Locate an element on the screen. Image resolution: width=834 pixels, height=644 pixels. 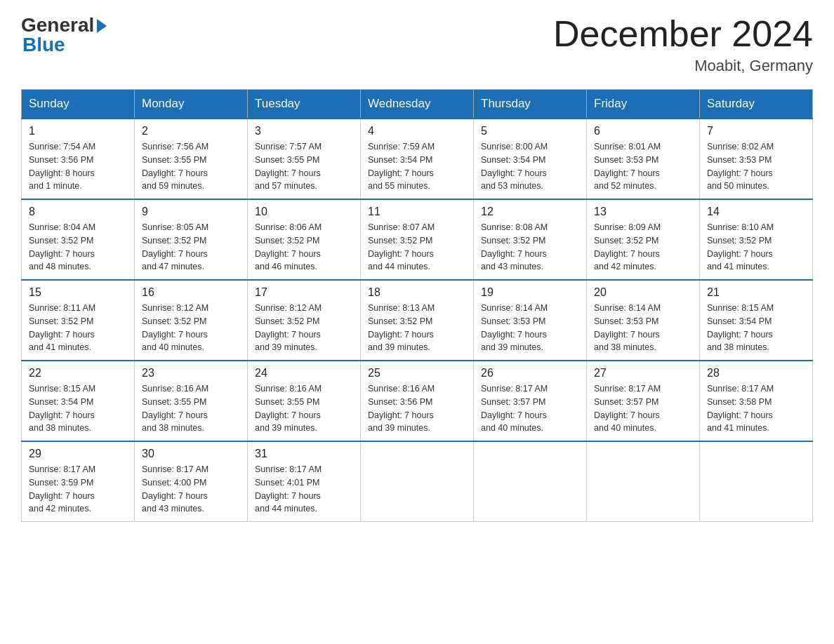
day-info: Sunrise: 8:09 AM Sunset: 3:52 PM Dayligh… is located at coordinates (643, 247).